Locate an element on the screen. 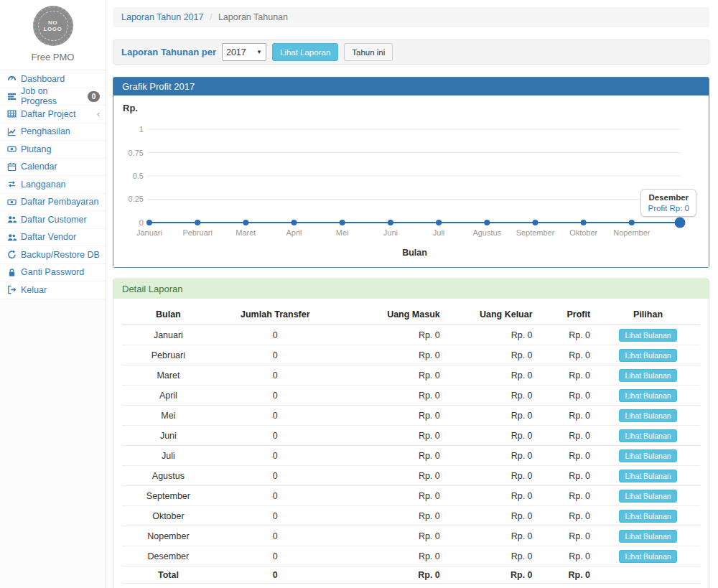 This screenshot has width=718, height=588. cell-bulan: April is located at coordinates (168, 396).